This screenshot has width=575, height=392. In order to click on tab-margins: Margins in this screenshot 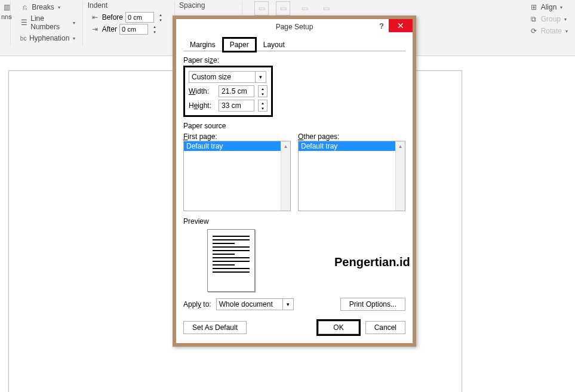, I will do `click(203, 44)`.